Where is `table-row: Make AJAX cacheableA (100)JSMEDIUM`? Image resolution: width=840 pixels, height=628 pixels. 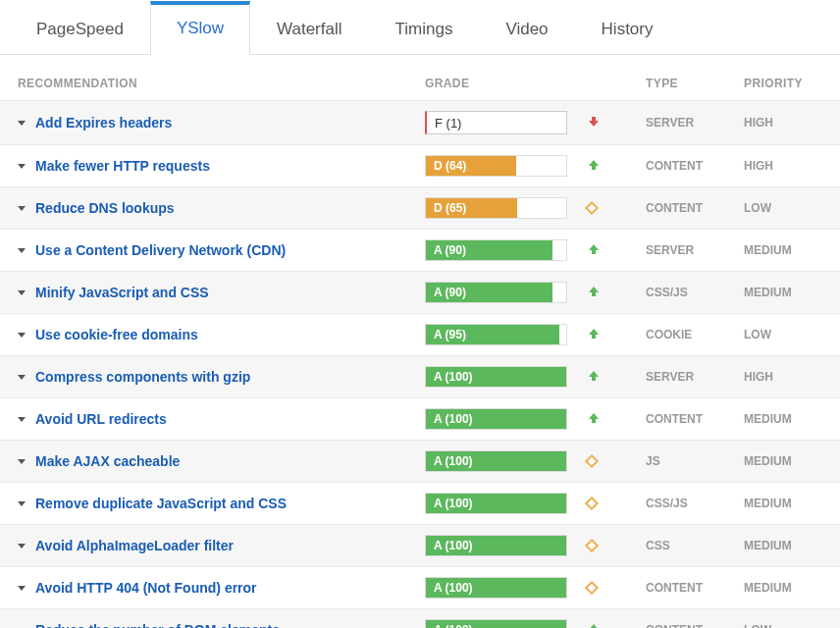
table-row: Make AJAX cacheableA (100)JSMEDIUM is located at coordinates (420, 461).